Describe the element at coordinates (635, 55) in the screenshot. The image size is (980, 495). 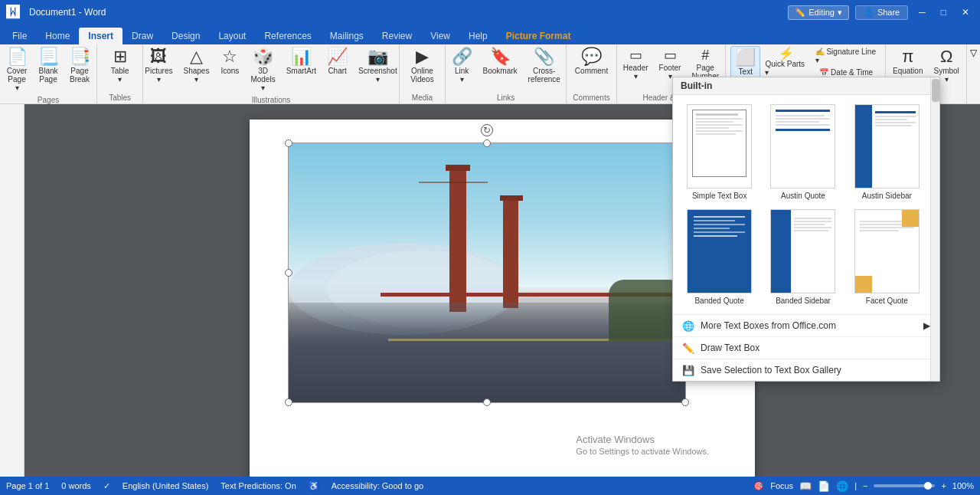
I see `header-icon: ▭` at that location.